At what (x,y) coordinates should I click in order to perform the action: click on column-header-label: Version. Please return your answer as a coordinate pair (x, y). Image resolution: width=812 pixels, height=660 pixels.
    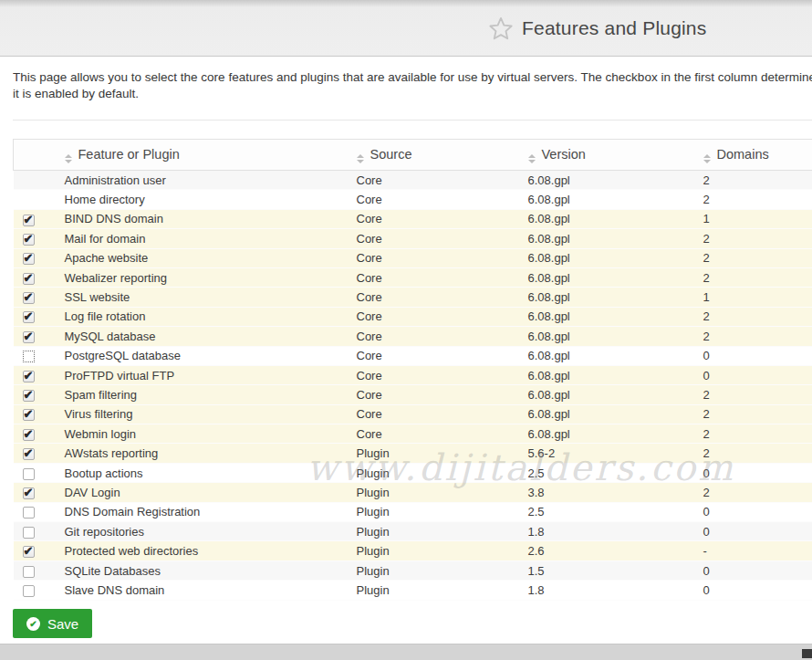
    Looking at the image, I should click on (564, 154).